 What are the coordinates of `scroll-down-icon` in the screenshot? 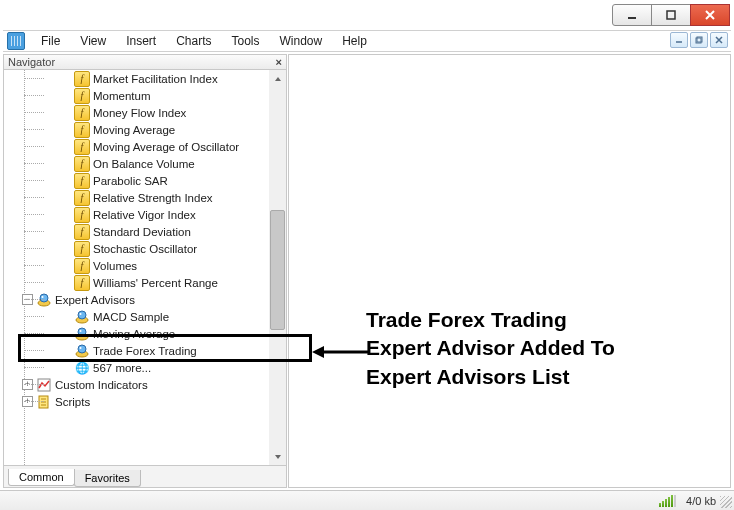 It's located at (278, 456).